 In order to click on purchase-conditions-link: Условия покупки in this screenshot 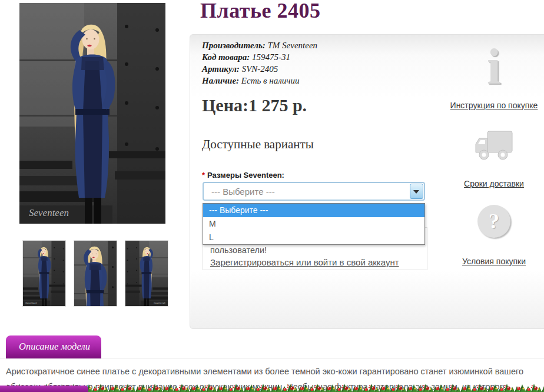, I will do `click(493, 261)`.